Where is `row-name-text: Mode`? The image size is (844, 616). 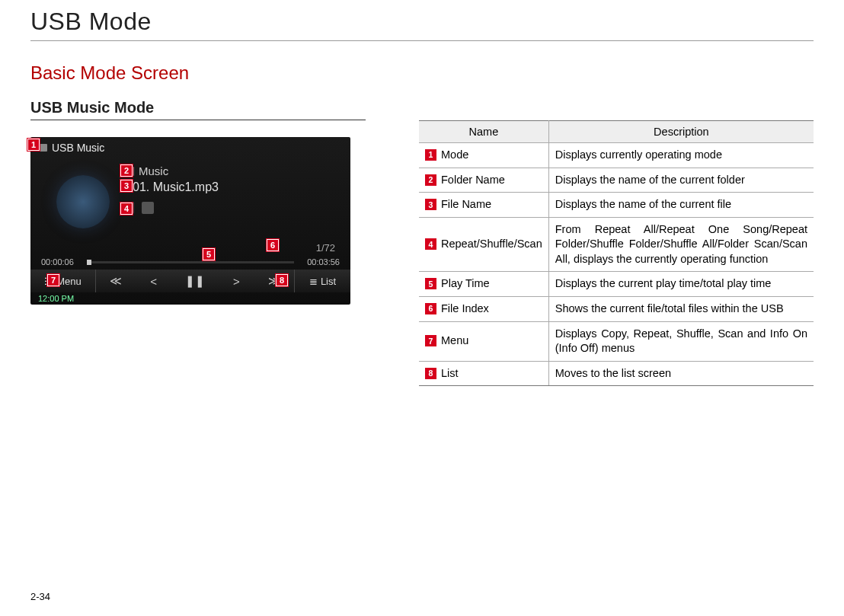 row-name-text: Mode is located at coordinates (455, 155).